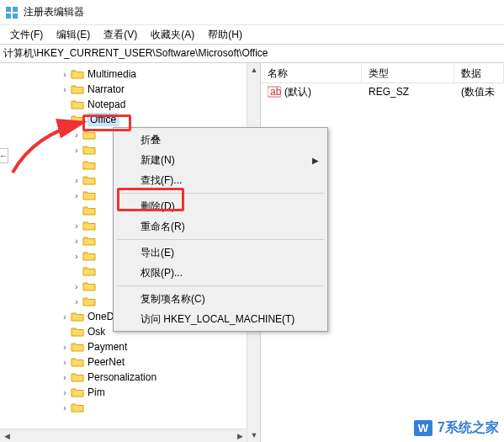 The image size is (504, 442). What do you see at coordinates (106, 89) in the screenshot?
I see `tree-node-label: Narrator` at bounding box center [106, 89].